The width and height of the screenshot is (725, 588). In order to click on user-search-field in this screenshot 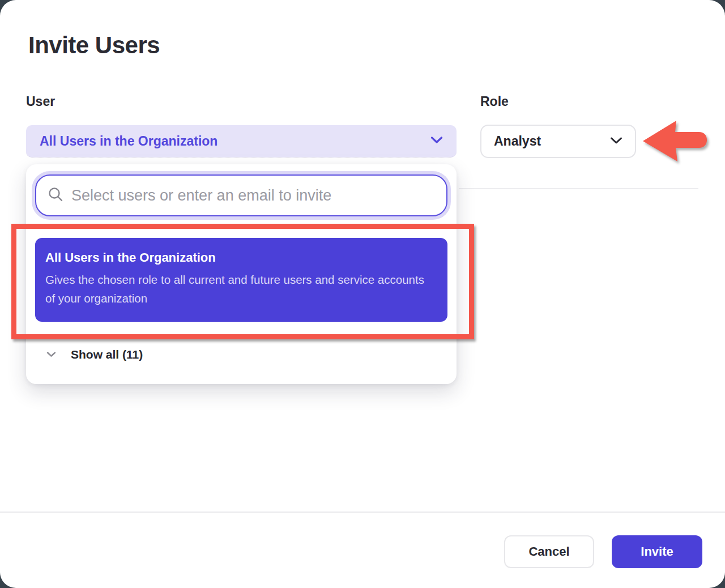, I will do `click(241, 195)`.